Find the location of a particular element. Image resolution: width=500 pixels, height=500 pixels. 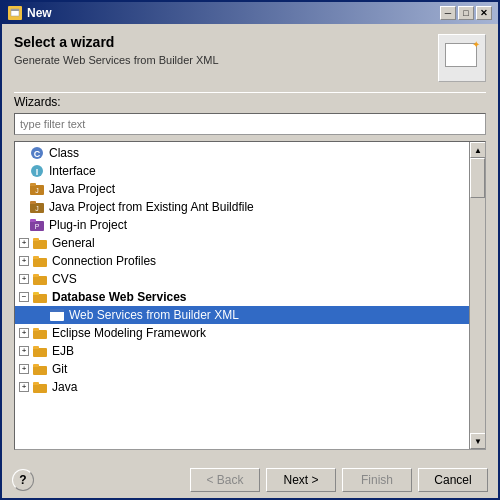

wizard-title: Select a wizard is located at coordinates (116, 42).